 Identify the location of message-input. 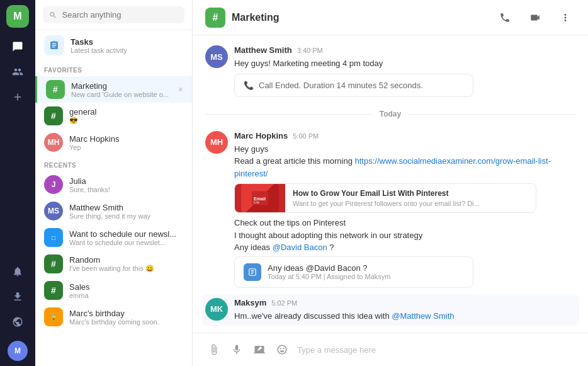
(436, 350).